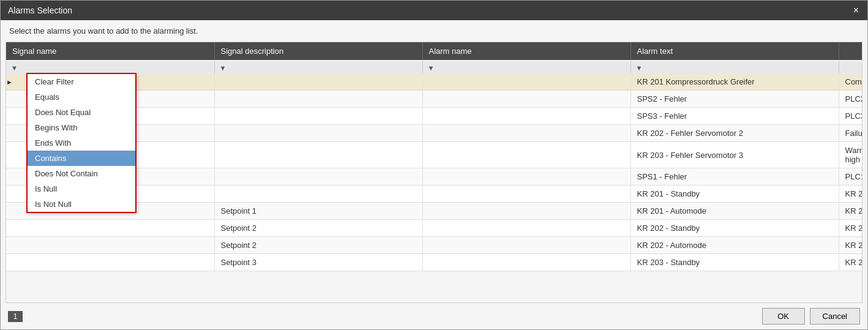 The height and width of the screenshot is (330, 868). I want to click on col-header-alarm-text: Alarm text, so click(735, 51).